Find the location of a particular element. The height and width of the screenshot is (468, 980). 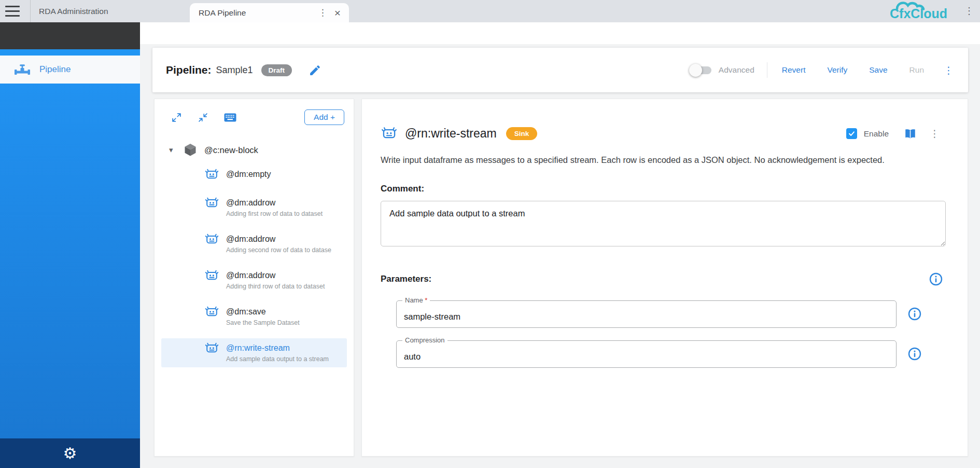

sidebar-body is located at coordinates (70, 261).